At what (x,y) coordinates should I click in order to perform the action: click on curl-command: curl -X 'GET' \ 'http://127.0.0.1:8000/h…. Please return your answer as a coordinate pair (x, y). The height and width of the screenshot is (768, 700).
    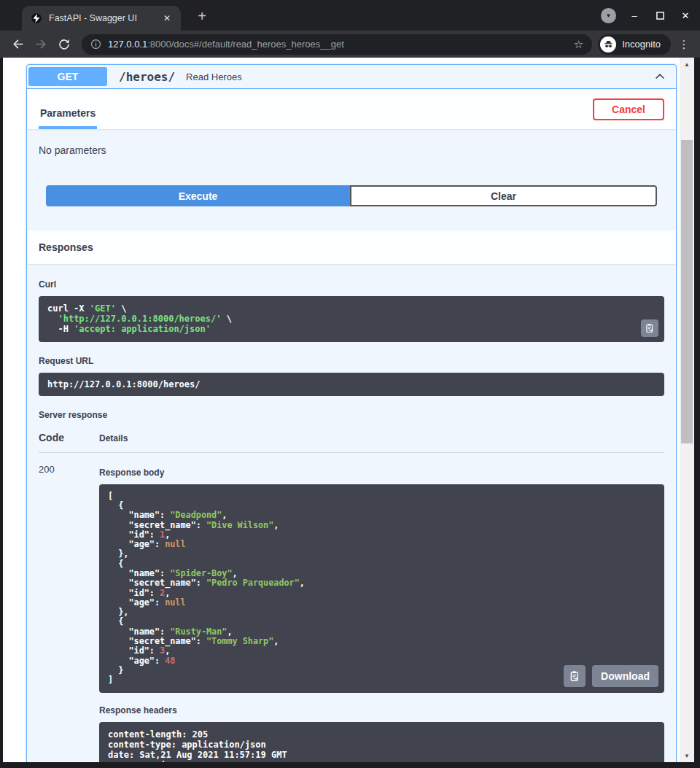
    Looking at the image, I should click on (351, 319).